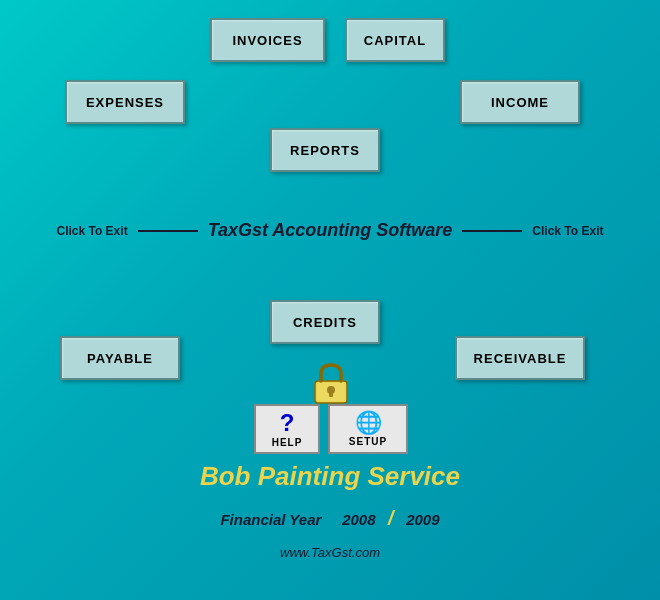  What do you see at coordinates (267, 40) in the screenshot?
I see `invoices-label: INVOICES` at bounding box center [267, 40].